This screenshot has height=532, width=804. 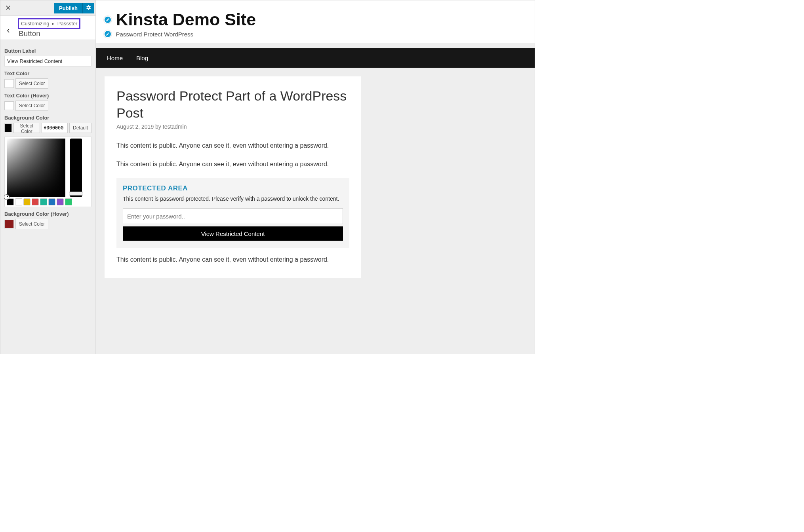 I want to click on text-color-hover-select-button: Select Color, so click(x=32, y=106).